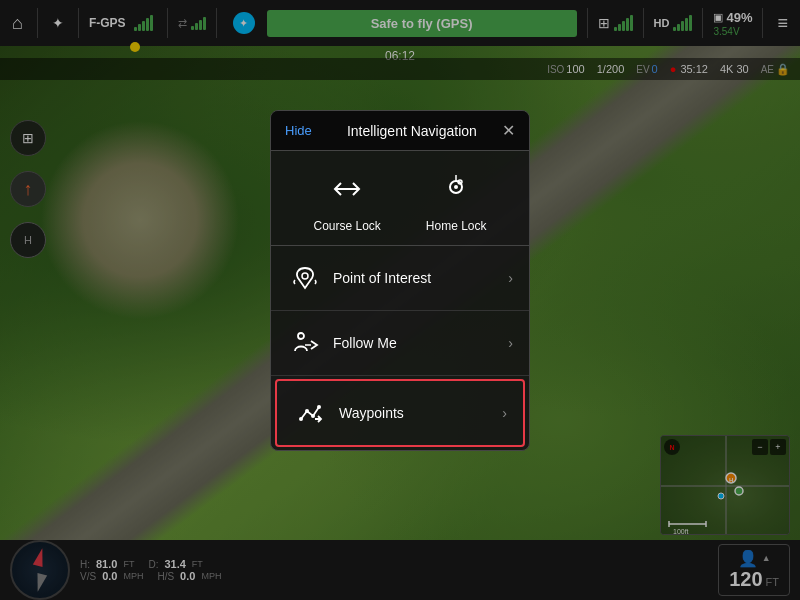 This screenshot has width=800, height=600. I want to click on follow-me-arrow: ›, so click(510, 343).